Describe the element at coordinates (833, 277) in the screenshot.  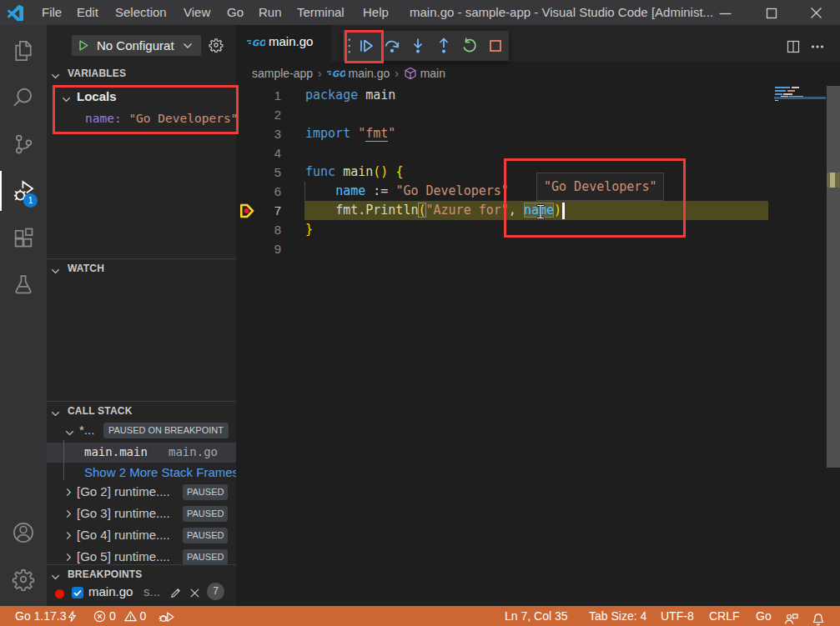
I see `scrollbar-slider` at that location.